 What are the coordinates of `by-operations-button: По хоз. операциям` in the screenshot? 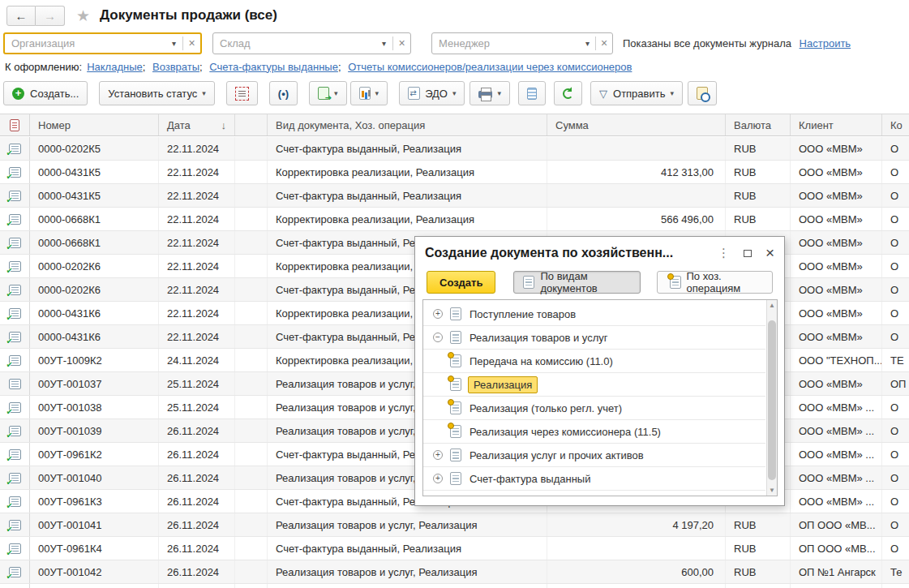 It's located at (715, 282).